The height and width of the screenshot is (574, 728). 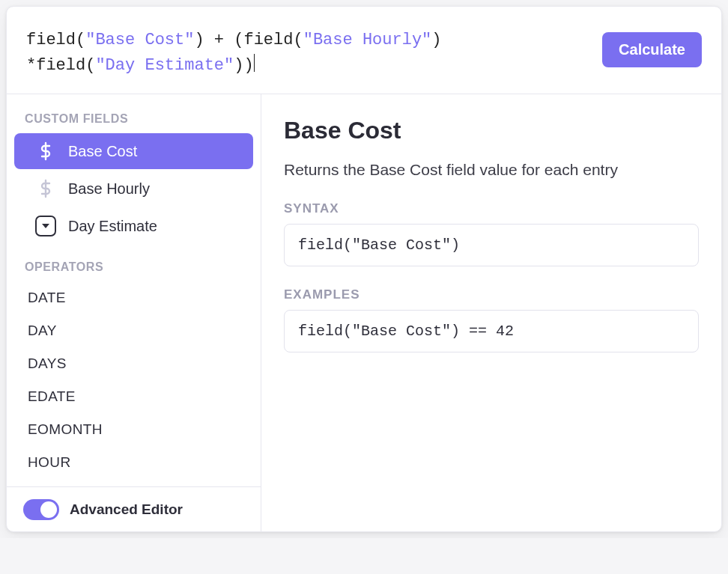 What do you see at coordinates (306, 53) in the screenshot?
I see `formula-input: field("Base Cost") + (field("Base Hourly…` at bounding box center [306, 53].